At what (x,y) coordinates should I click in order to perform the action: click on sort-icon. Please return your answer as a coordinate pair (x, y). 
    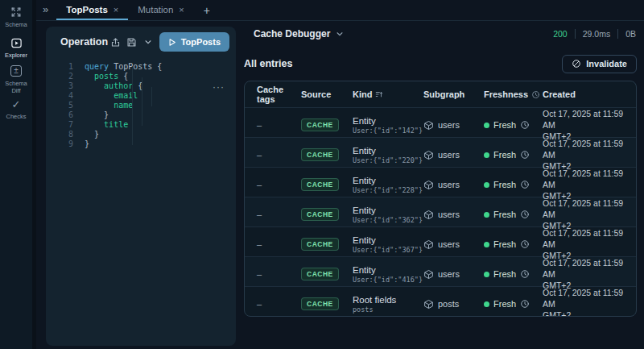
    Looking at the image, I should click on (379, 94).